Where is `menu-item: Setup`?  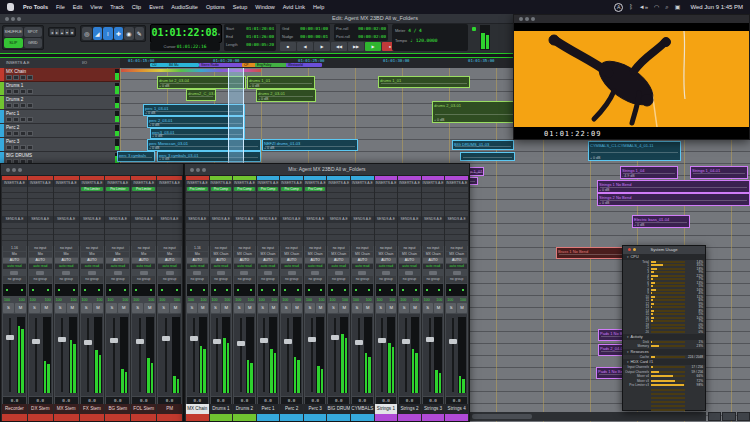
menu-item: Setup is located at coordinates (240, 7).